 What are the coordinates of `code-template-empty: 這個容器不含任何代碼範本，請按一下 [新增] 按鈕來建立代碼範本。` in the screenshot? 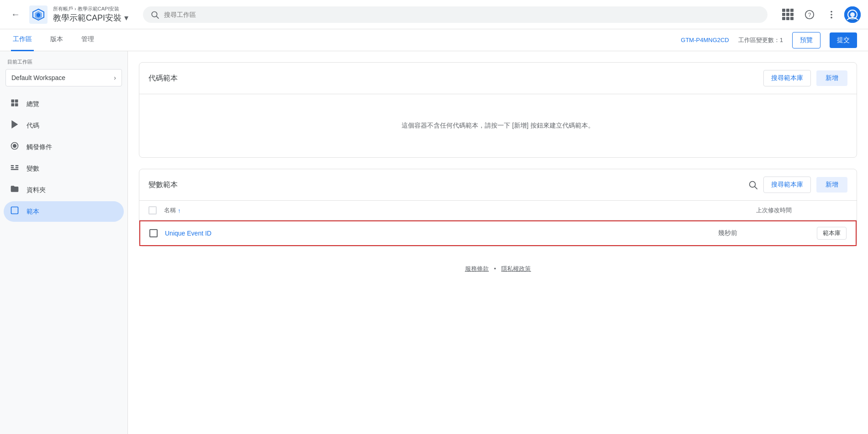 It's located at (498, 126).